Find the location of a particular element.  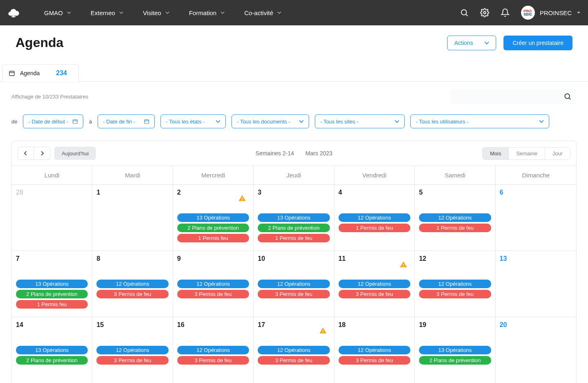

day-cell: 1512 Opérations3 Permis de feu is located at coordinates (132, 350).